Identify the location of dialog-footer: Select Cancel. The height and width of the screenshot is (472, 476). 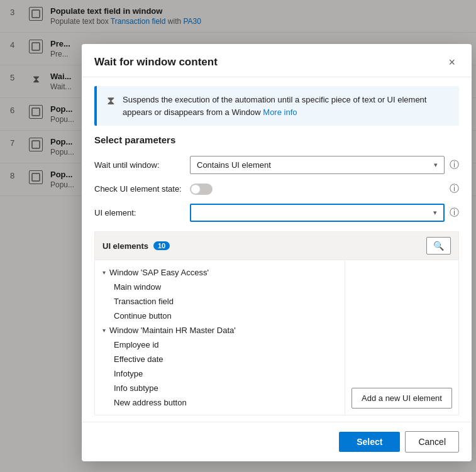
(277, 441).